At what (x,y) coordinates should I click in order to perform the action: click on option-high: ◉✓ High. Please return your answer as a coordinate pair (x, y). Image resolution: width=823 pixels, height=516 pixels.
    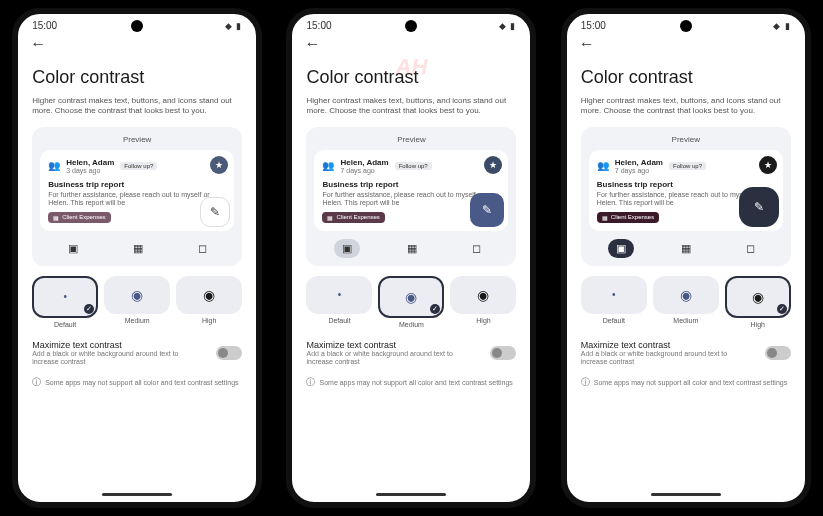
    Looking at the image, I should click on (758, 302).